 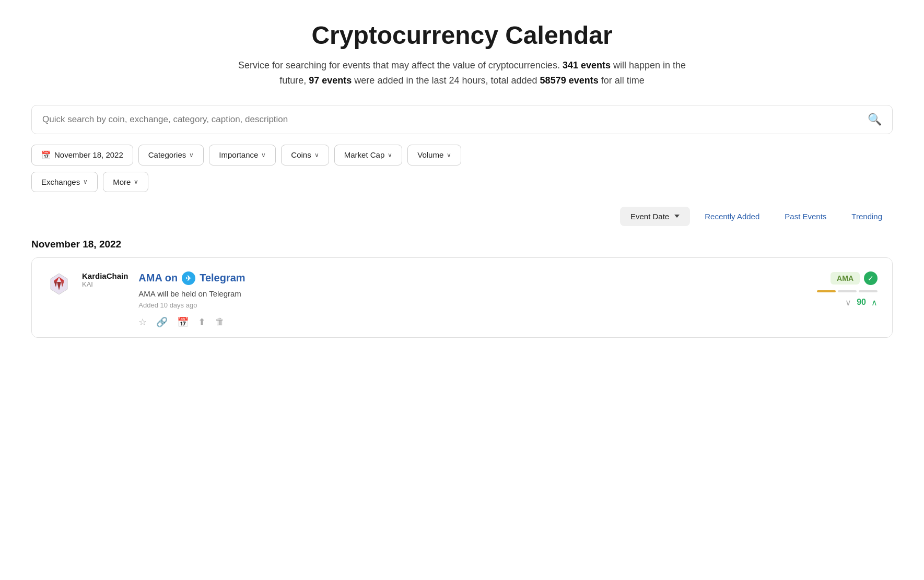 What do you see at coordinates (471, 322) in the screenshot?
I see `event-actions: ☆ 🔗 📅 ⬆ 🗑` at bounding box center [471, 322].